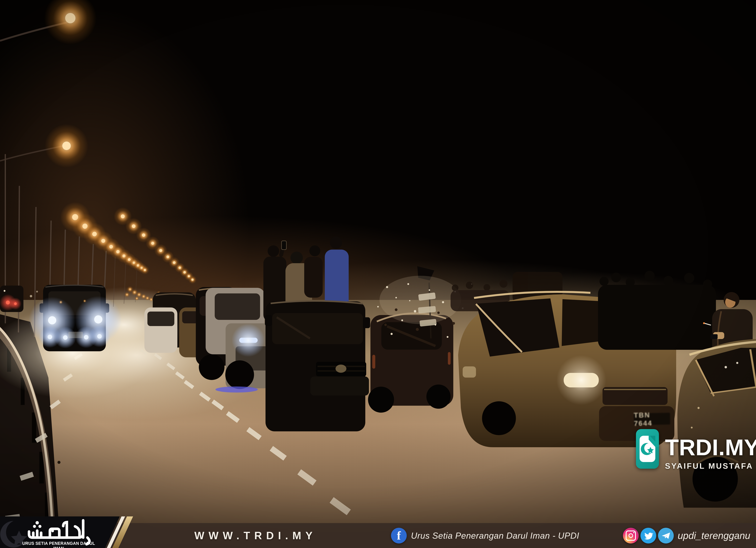 Image resolution: width=756 pixels, height=548 pixels. Describe the element at coordinates (59, 544) in the screenshot. I see `updi-org-name: URUS SETIA PENERANGAN DARUL IMAN` at that location.